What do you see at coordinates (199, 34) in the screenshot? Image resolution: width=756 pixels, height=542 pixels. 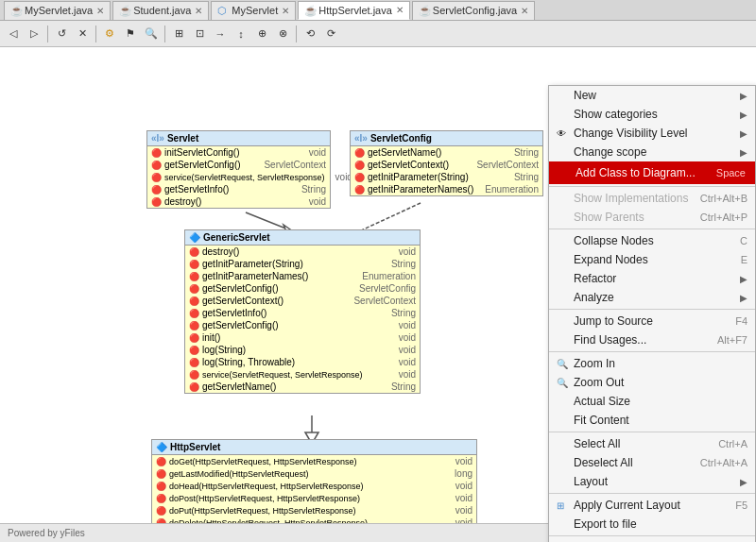 I see `zoom-btn: ⊡` at bounding box center [199, 34].